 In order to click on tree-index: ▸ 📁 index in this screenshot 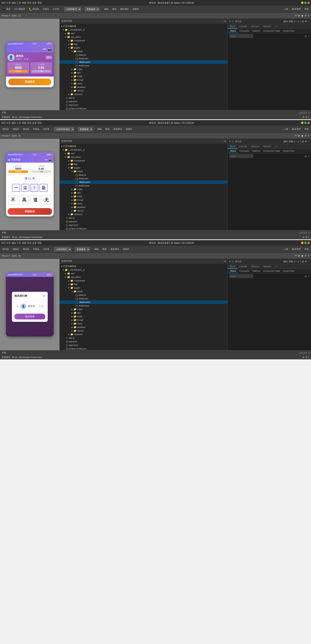, I will do `click(144, 69)`.